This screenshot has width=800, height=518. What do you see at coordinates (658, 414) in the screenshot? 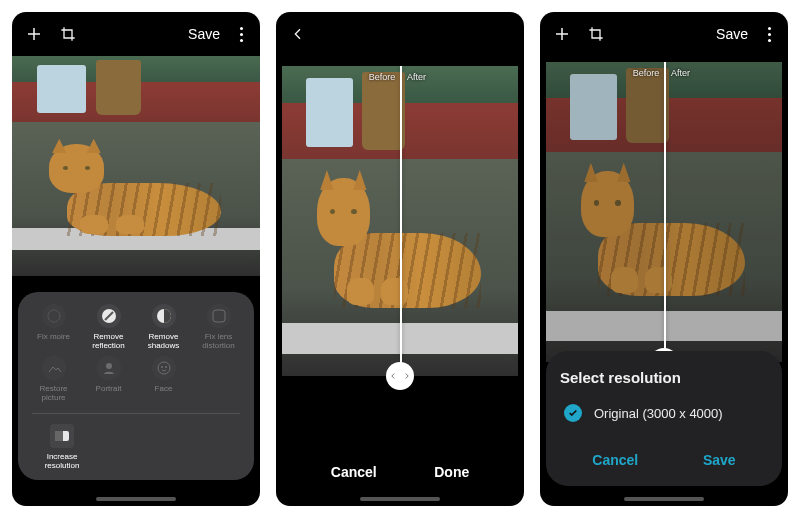
I see `resolution-option-label: Original (3000 x 4000)` at bounding box center [658, 414].